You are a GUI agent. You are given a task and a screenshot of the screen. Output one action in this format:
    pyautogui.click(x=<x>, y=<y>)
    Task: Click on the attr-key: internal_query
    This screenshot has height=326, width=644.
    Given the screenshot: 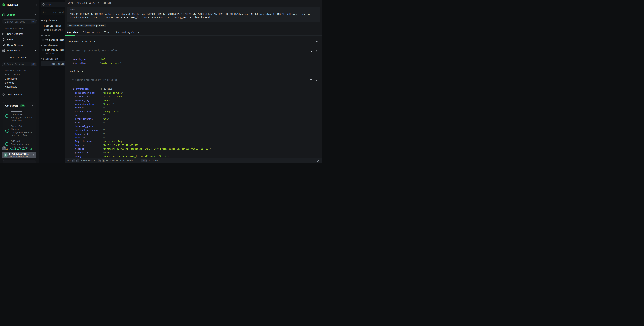 What is the action you would take?
    pyautogui.click(x=89, y=126)
    